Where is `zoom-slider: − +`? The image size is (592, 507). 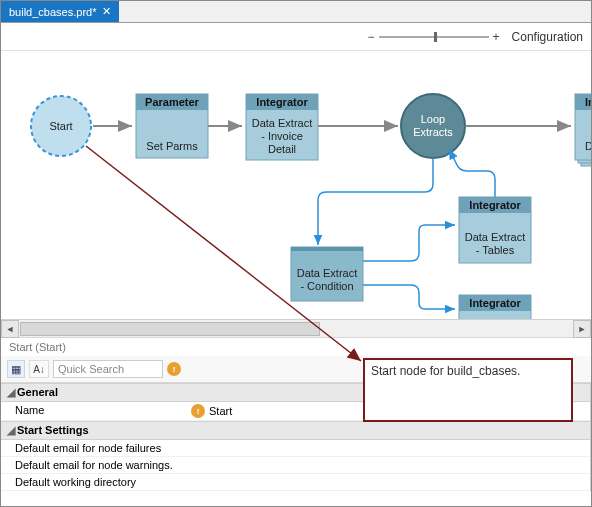 zoom-slider: − + is located at coordinates (434, 37).